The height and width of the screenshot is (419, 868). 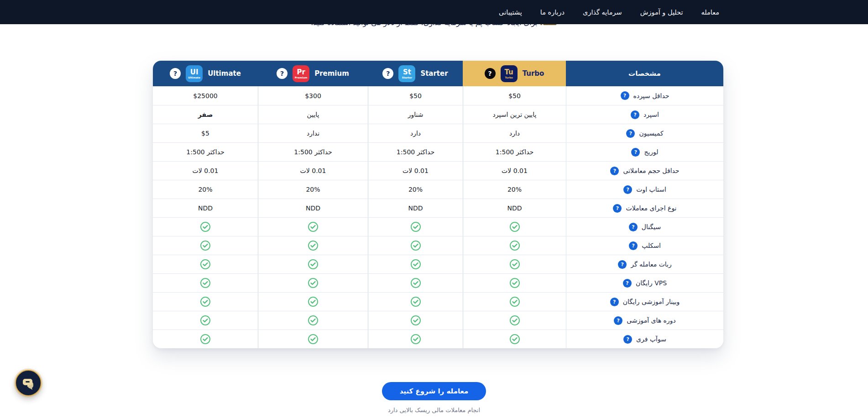 What do you see at coordinates (645, 96) in the screenshot?
I see `spec-label: حداقل سپرده?` at bounding box center [645, 96].